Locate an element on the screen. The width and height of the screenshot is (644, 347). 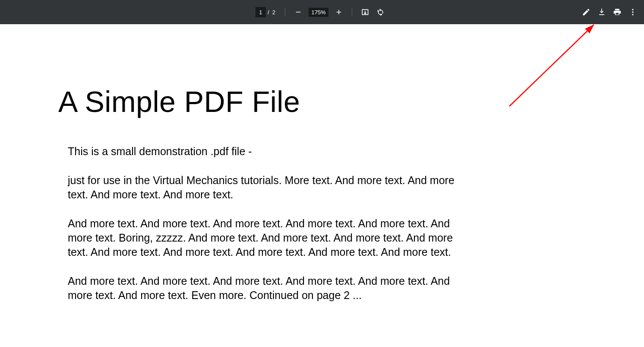
document-paragraph: just for use in the Virtual Mechanics tu… is located at coordinates (262, 188).